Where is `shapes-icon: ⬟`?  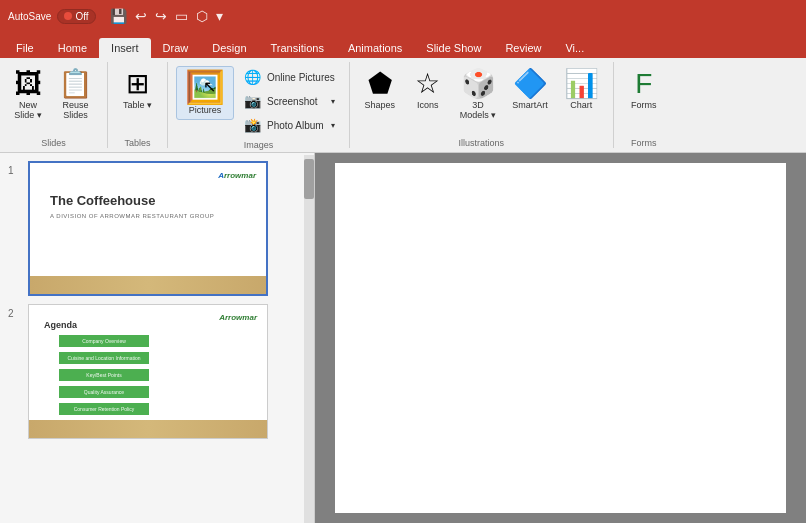 shapes-icon: ⬟ is located at coordinates (380, 84).